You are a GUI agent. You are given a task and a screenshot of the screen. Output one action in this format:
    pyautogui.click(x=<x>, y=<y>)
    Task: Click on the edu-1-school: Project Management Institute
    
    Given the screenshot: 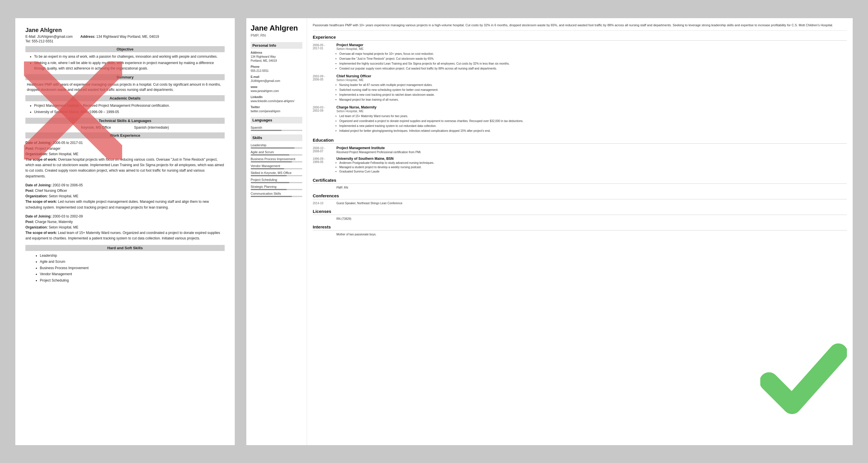 What is the action you would take?
    pyautogui.click(x=592, y=148)
    